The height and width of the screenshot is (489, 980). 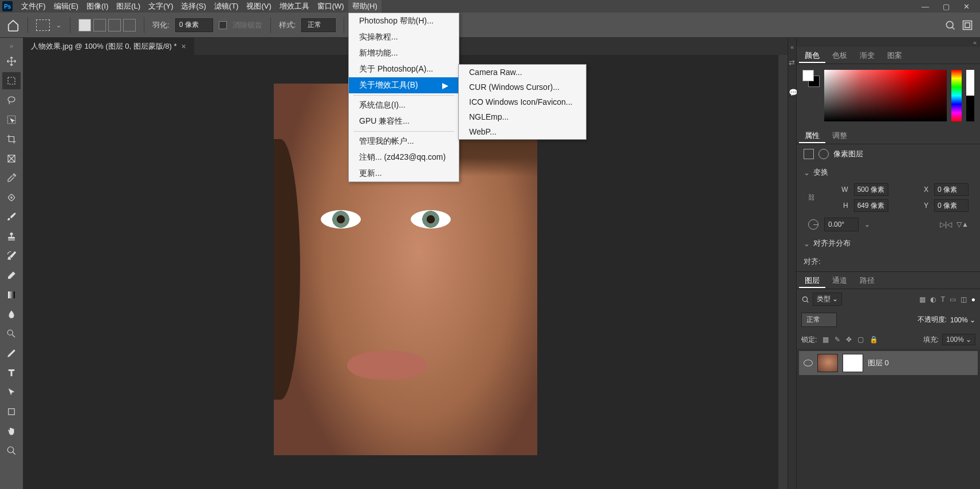 I want to click on layer-thumbnail, so click(x=828, y=363).